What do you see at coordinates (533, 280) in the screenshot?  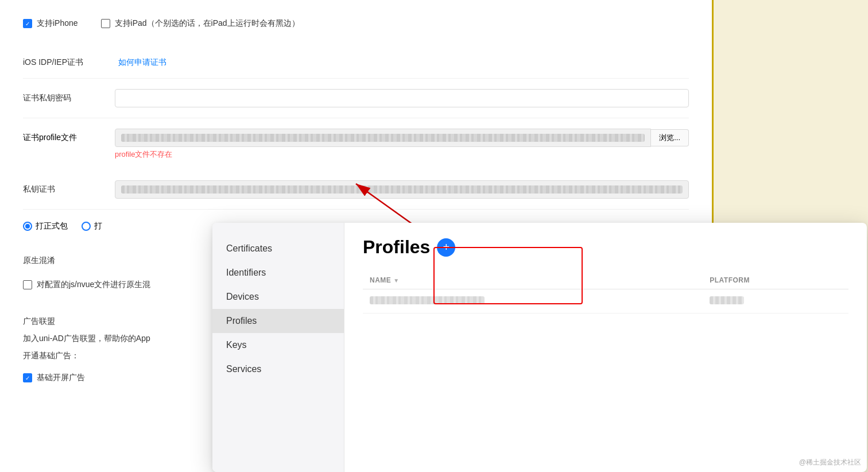 I see `col-header-name: NAME ▼` at bounding box center [533, 280].